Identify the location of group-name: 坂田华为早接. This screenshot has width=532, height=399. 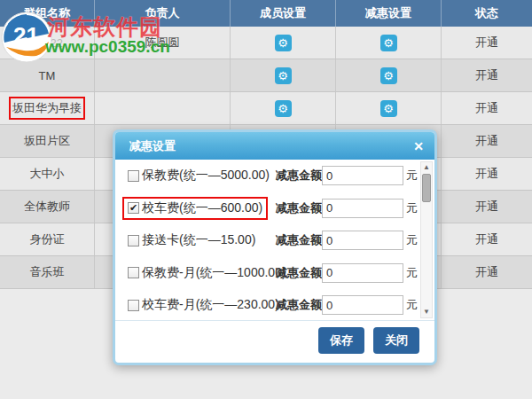
(47, 108).